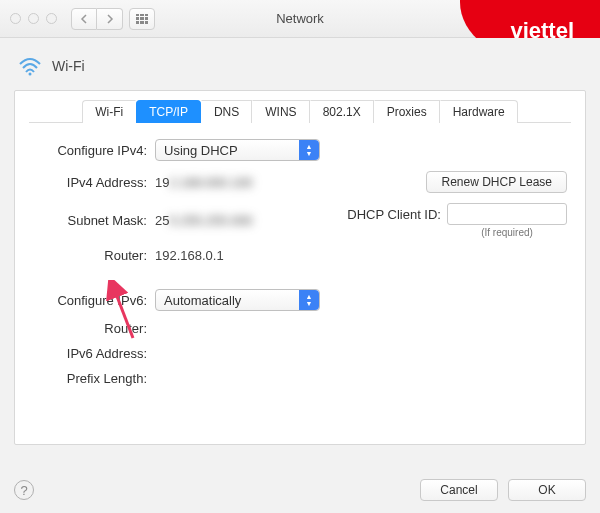  I want to click on help-button: ?, so click(24, 490).